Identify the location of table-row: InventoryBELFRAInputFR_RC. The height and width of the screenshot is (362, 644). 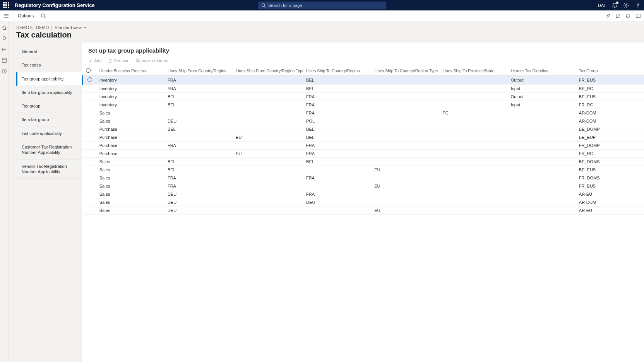
(364, 105).